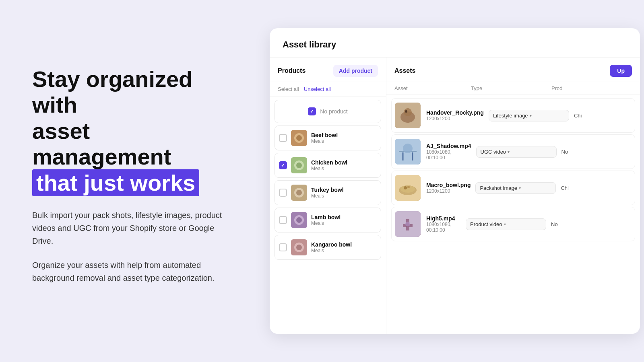 The width and height of the screenshot is (644, 362). I want to click on column-header-type: Type, so click(511, 88).